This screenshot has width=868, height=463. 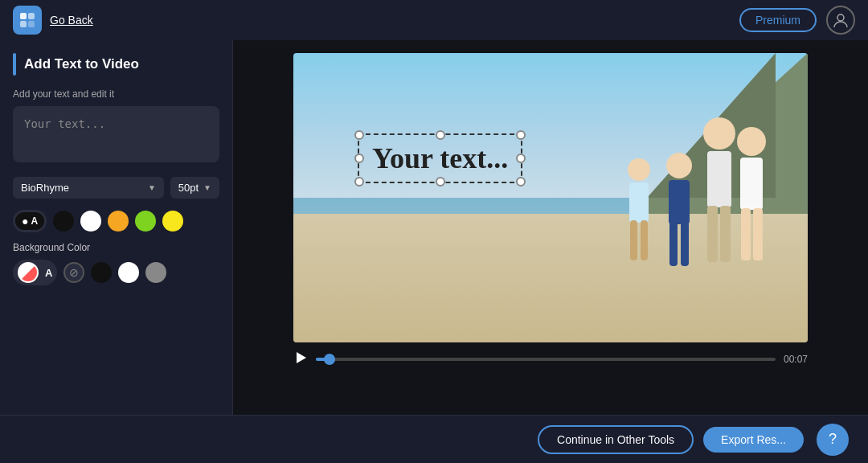 What do you see at coordinates (30, 221) in the screenshot?
I see `toggle-dark: ● A` at bounding box center [30, 221].